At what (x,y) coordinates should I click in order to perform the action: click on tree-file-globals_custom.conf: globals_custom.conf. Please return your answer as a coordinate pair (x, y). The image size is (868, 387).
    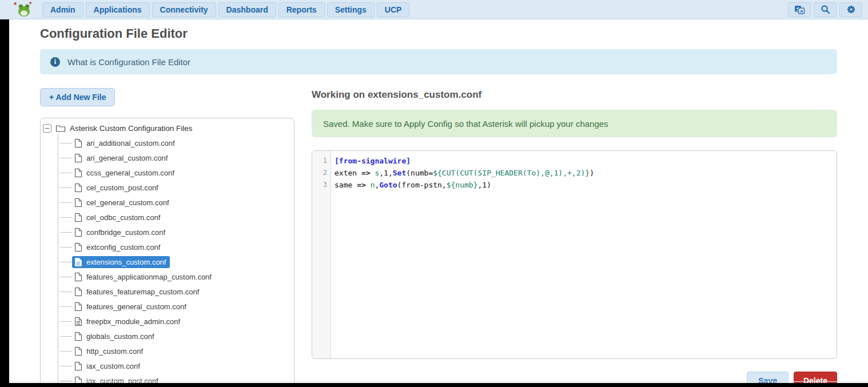
    Looking at the image, I should click on (116, 336).